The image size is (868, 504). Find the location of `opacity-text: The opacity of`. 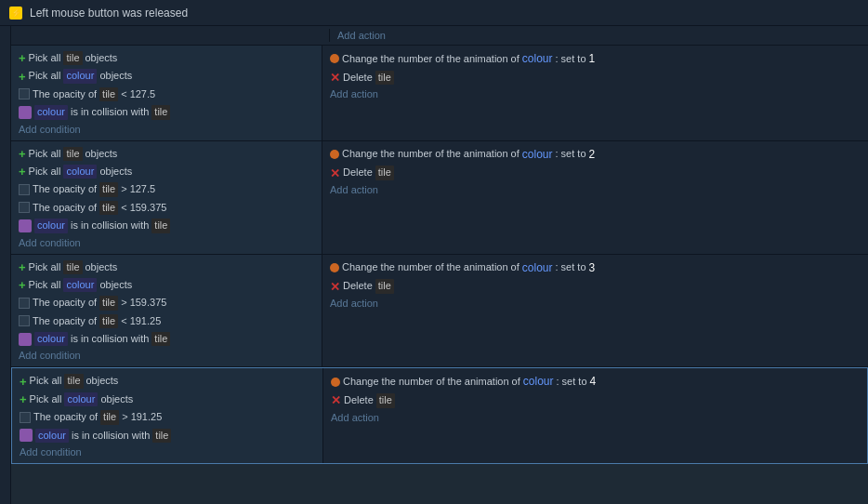

opacity-text: The opacity of is located at coordinates (65, 190).